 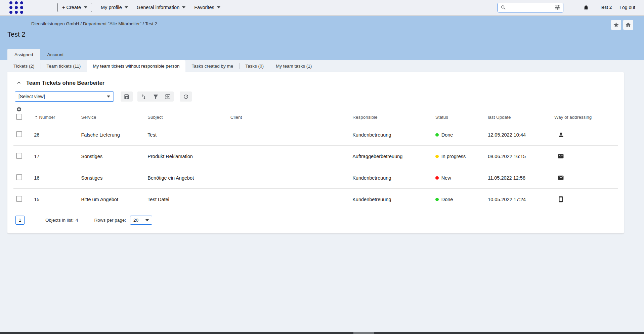 What do you see at coordinates (59, 220) in the screenshot?
I see `objects-in-list-label: Objects in list:` at bounding box center [59, 220].